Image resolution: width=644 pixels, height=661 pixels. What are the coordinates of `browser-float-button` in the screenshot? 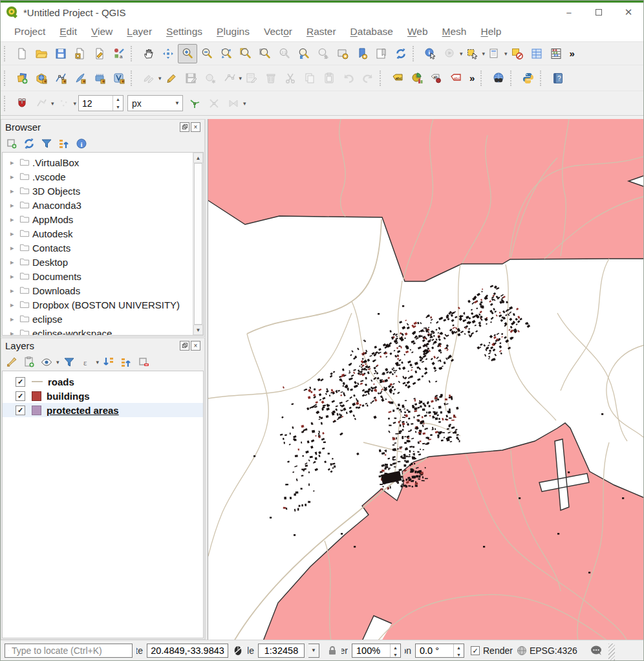 It's located at (185, 127).